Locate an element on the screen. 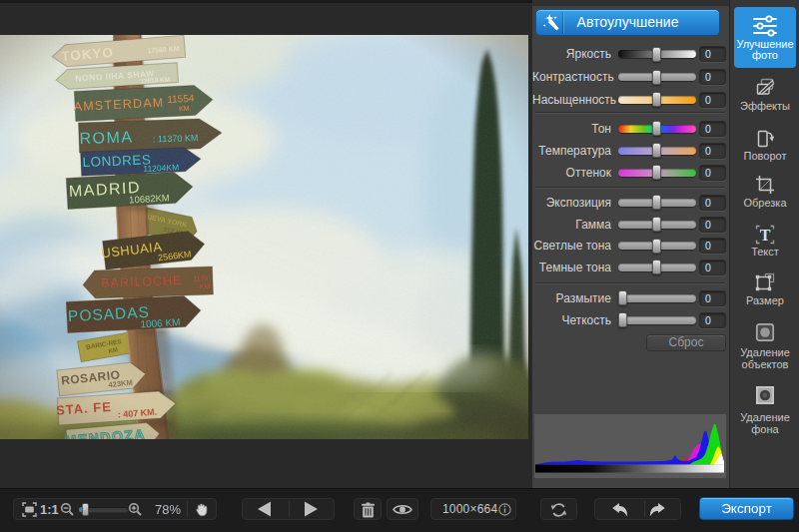  svg-text: T is located at coordinates (765, 236).